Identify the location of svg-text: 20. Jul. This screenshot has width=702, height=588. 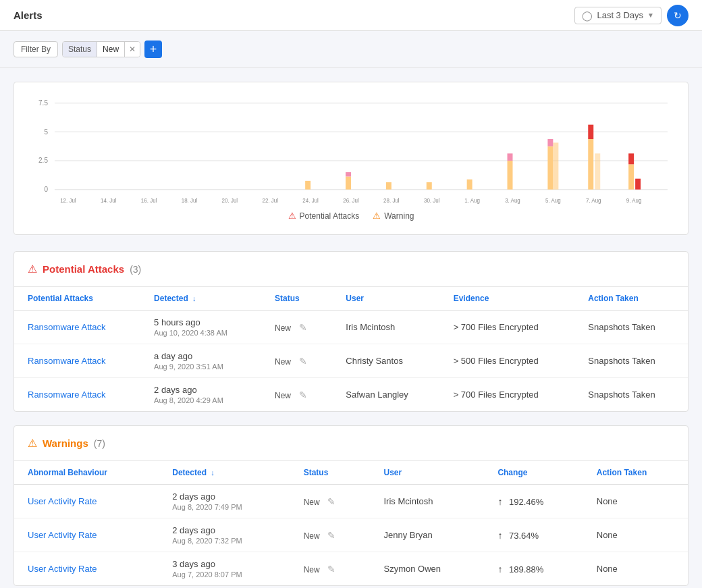
(230, 201).